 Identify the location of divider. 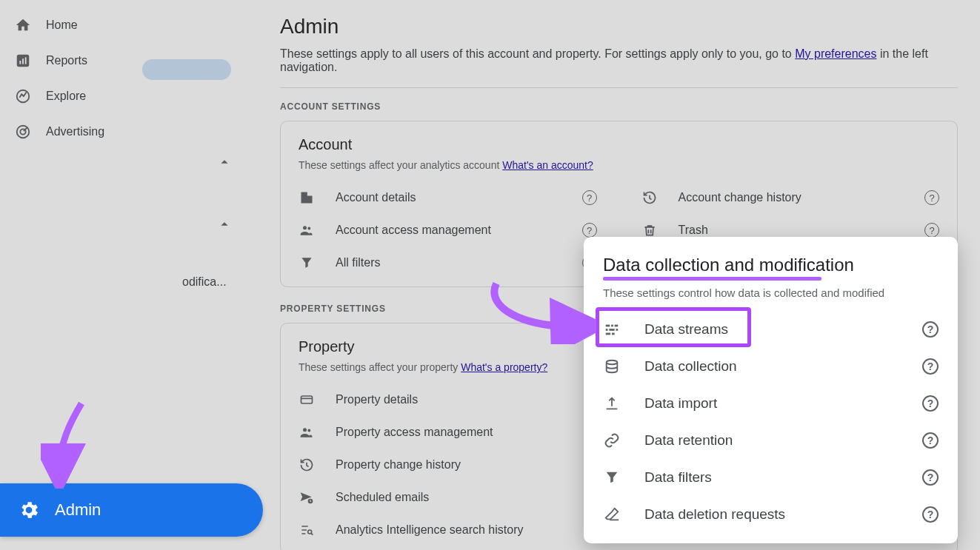
(619, 87).